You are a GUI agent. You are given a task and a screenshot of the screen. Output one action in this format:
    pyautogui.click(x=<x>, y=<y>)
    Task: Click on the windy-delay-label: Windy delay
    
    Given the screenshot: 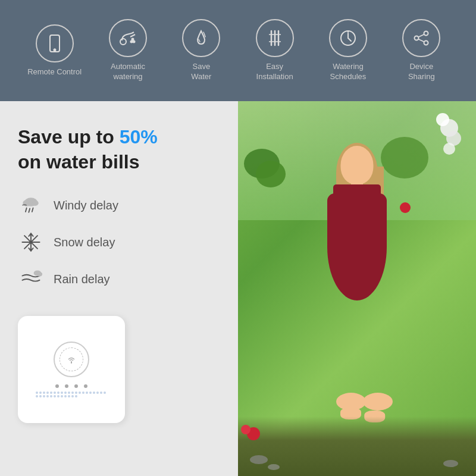 What is the action you would take?
    pyautogui.click(x=86, y=206)
    